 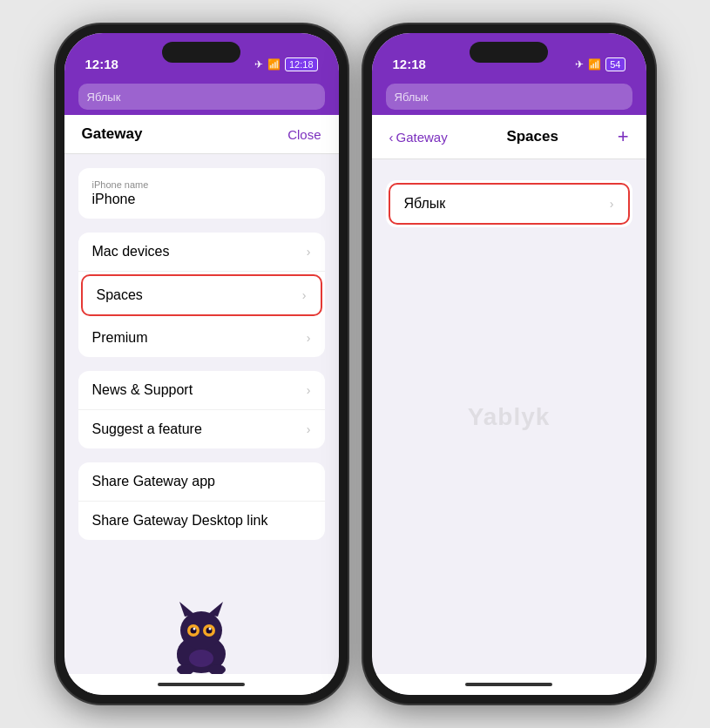 What do you see at coordinates (202, 134) in the screenshot?
I see `nav-header-1: Gateway Close` at bounding box center [202, 134].